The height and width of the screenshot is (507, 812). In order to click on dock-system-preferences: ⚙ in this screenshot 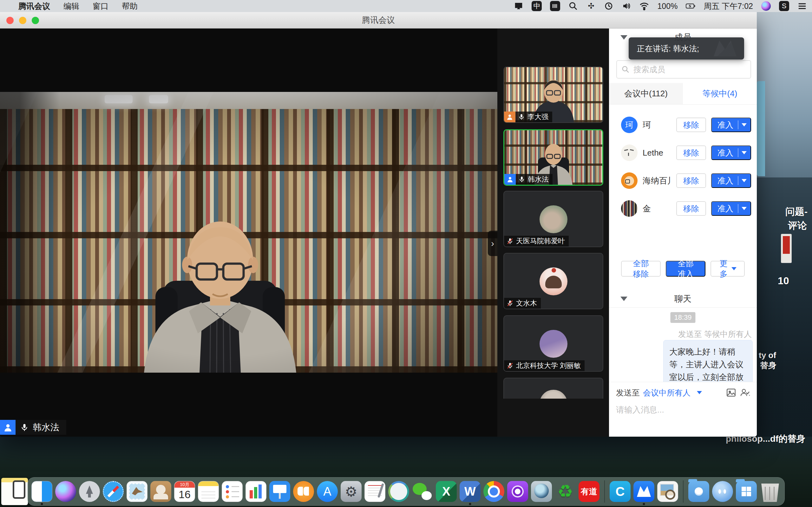, I will do `click(351, 492)`.